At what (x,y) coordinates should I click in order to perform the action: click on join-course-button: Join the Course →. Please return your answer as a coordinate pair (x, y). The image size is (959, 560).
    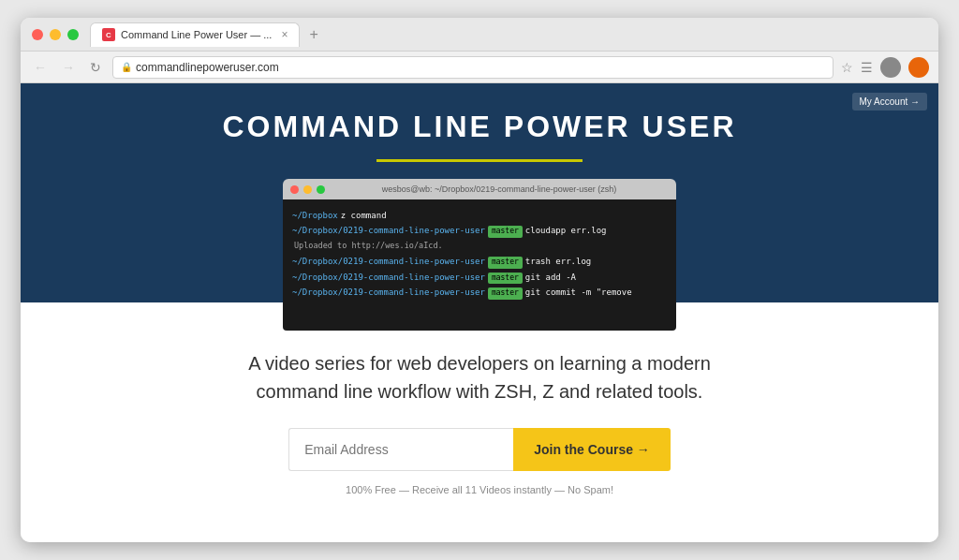
    Looking at the image, I should click on (592, 449).